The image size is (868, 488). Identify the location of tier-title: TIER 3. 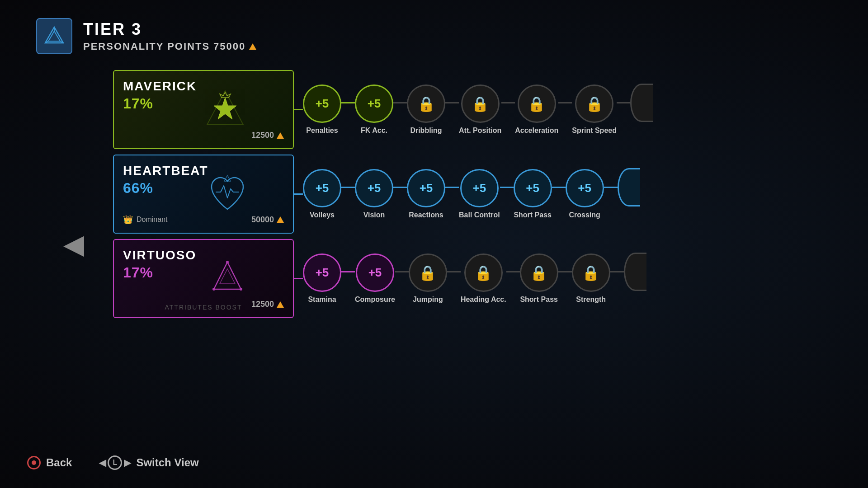
(170, 29).